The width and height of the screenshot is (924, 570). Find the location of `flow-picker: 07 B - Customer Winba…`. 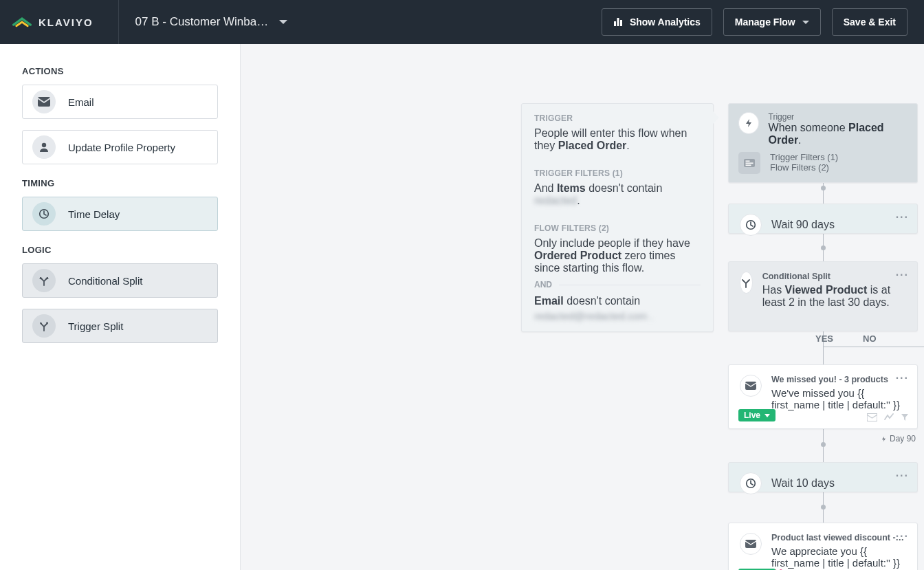

flow-picker: 07 B - Customer Winba… is located at coordinates (212, 22).